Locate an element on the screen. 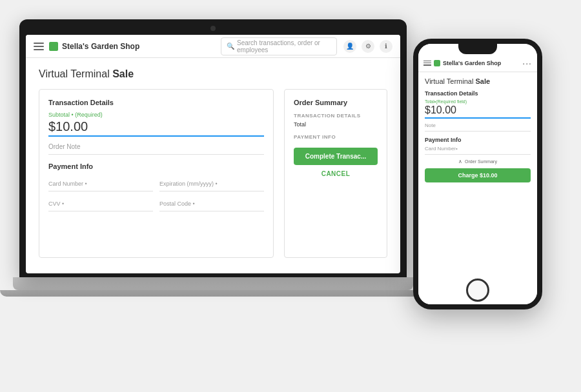  laptop-base is located at coordinates (213, 284).